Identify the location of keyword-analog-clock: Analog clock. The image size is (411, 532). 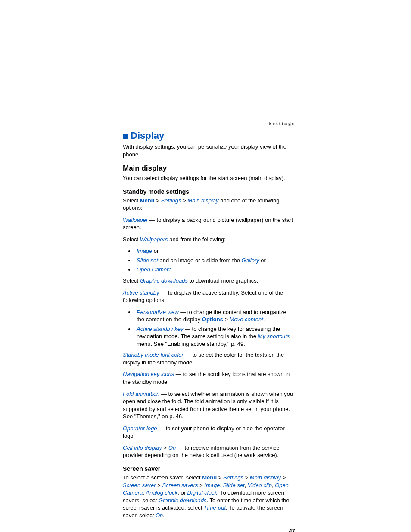
(162, 493).